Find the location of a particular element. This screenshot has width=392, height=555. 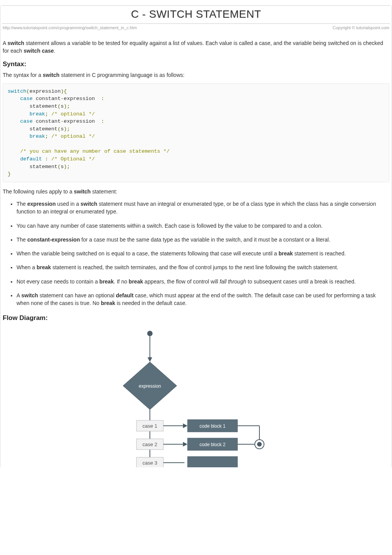

syntax-heading: Syntax: is located at coordinates (196, 64).